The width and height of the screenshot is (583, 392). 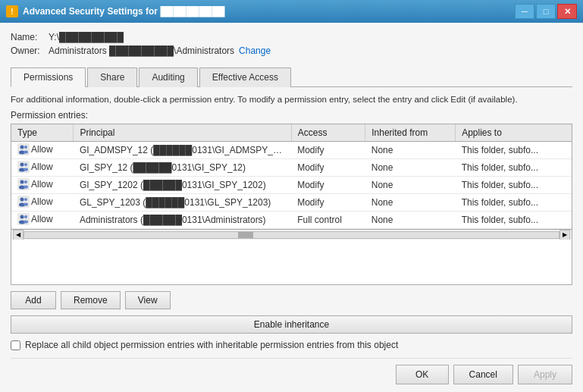 I want to click on col-header-applies-to: Applies to, so click(x=514, y=133).